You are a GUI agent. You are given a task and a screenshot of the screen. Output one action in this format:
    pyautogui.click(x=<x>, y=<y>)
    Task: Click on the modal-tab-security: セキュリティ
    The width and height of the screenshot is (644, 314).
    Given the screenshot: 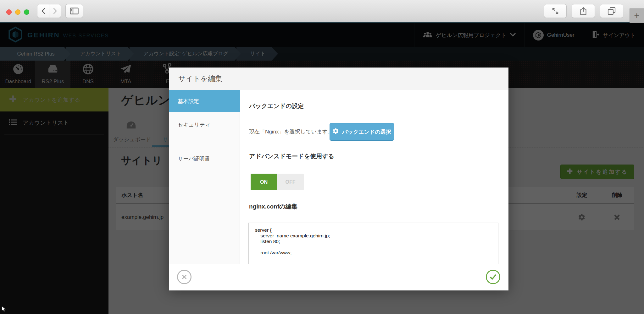 What is the action you would take?
    pyautogui.click(x=204, y=125)
    